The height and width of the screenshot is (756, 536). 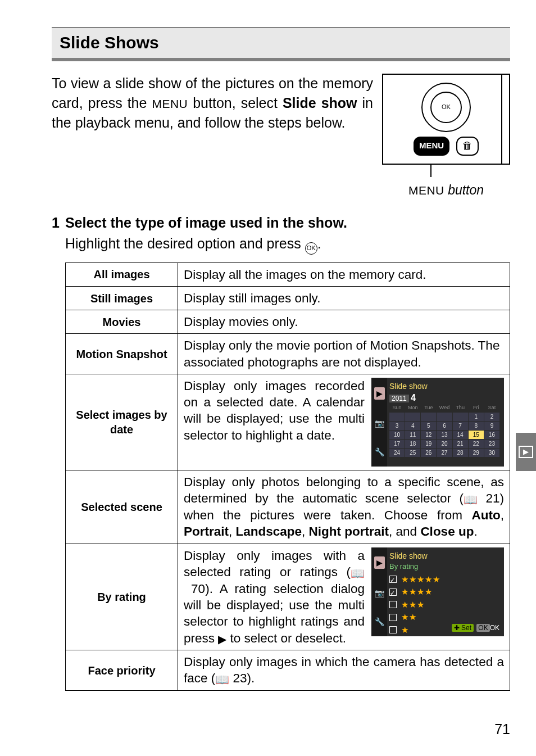 What do you see at coordinates (447, 532) in the screenshot?
I see `scene-opt: Close up` at bounding box center [447, 532].